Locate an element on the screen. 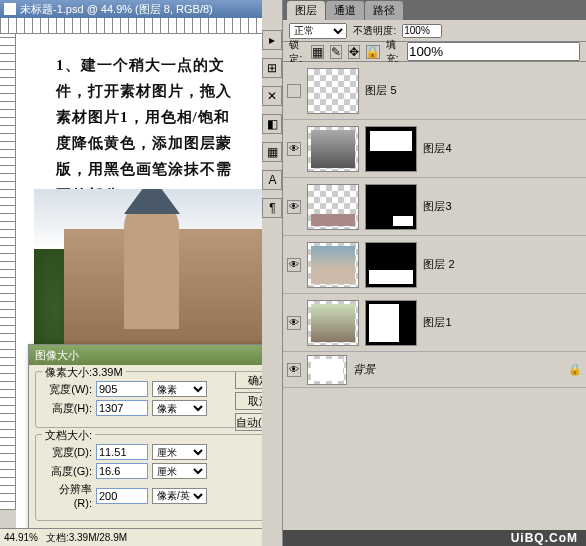 Image resolution: width=586 pixels, height=546 pixels. tab-paths: 路径 is located at coordinates (384, 10).